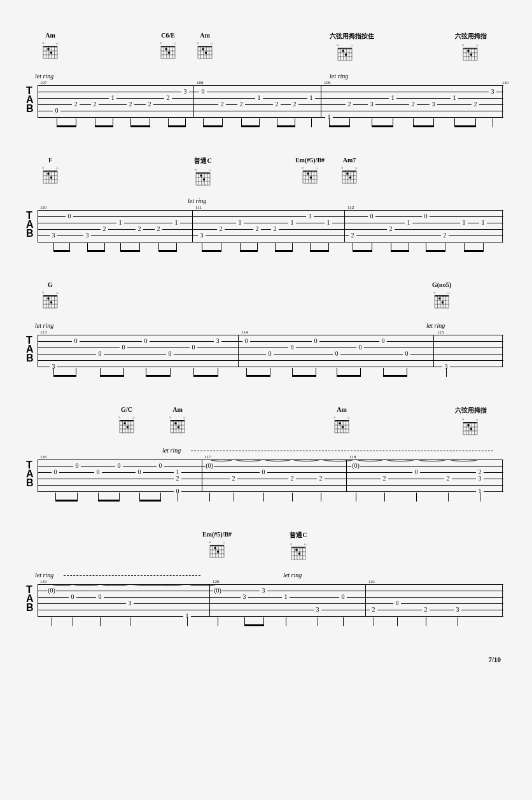 The width and height of the screenshot is (532, 800). Describe the element at coordinates (345, 36) in the screenshot. I see `chord-name: 六弦用拇指按住` at that location.